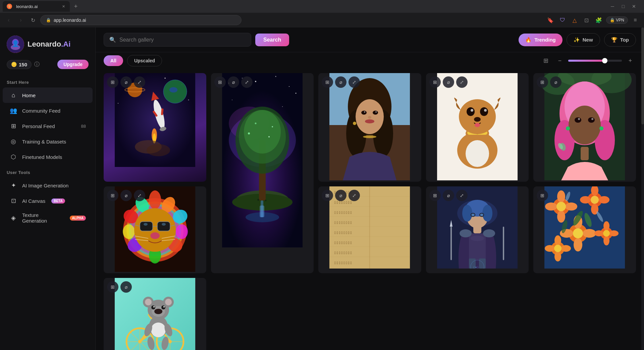  I want to click on gallery-expand-icon-1: ⤢, so click(140, 82).